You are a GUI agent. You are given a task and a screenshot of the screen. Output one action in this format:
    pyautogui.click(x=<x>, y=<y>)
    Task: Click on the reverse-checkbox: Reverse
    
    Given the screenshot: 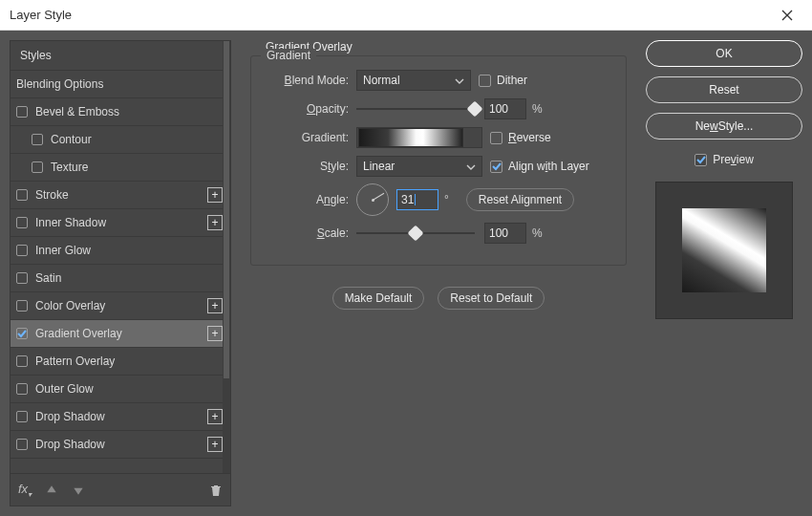 What is the action you would take?
    pyautogui.click(x=521, y=138)
    